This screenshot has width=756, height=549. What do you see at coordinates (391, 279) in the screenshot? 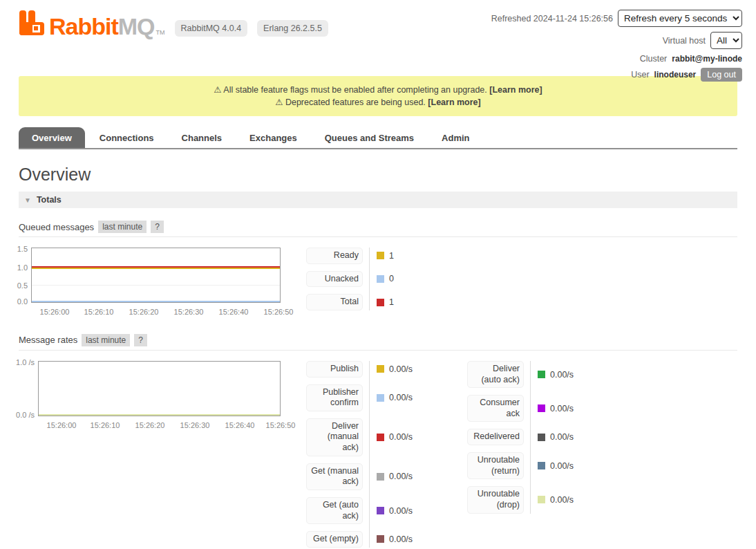
I see `legend-value: 0` at bounding box center [391, 279].